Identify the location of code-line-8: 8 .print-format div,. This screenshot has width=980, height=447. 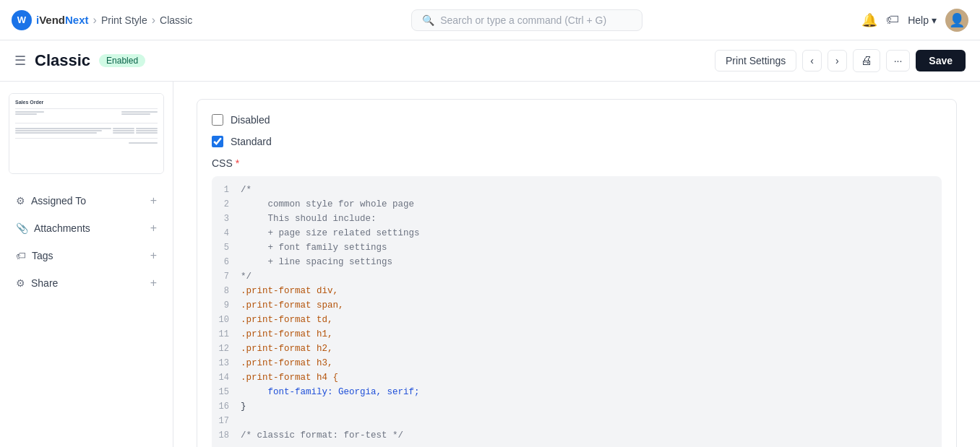
(577, 293).